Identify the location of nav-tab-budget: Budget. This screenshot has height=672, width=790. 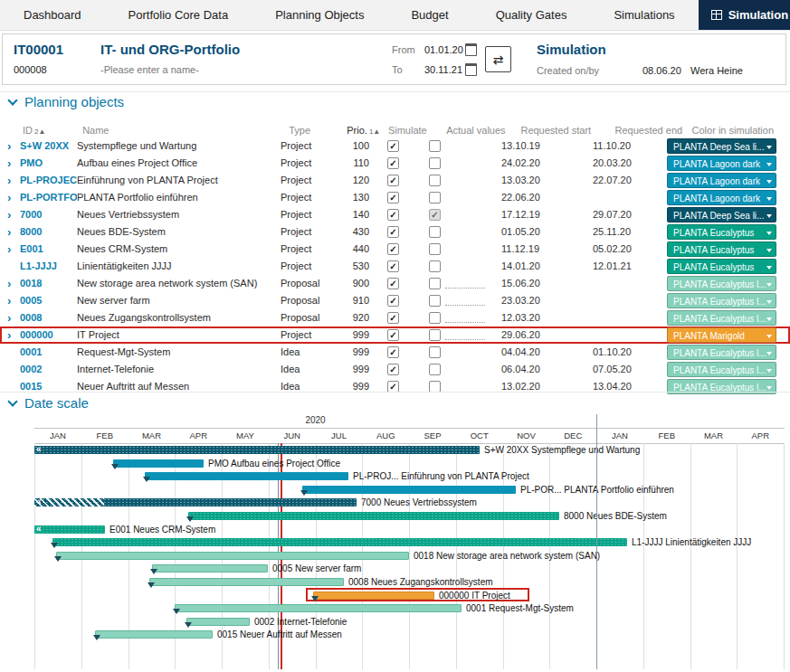
(429, 14).